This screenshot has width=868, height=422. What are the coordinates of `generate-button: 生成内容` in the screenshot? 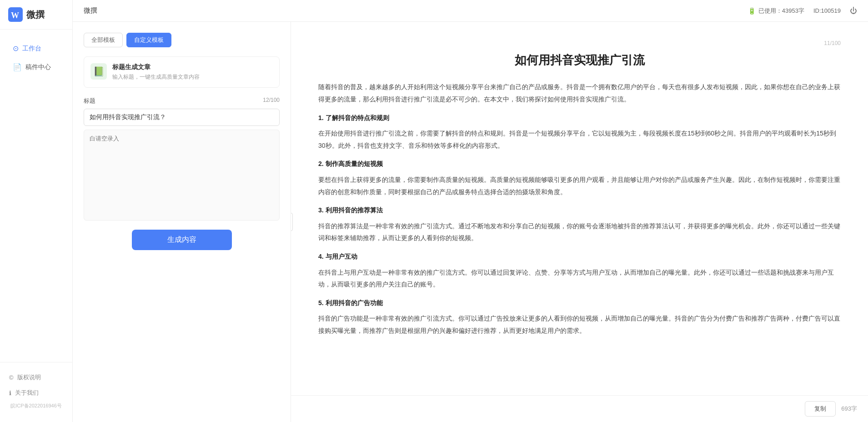 It's located at (182, 240).